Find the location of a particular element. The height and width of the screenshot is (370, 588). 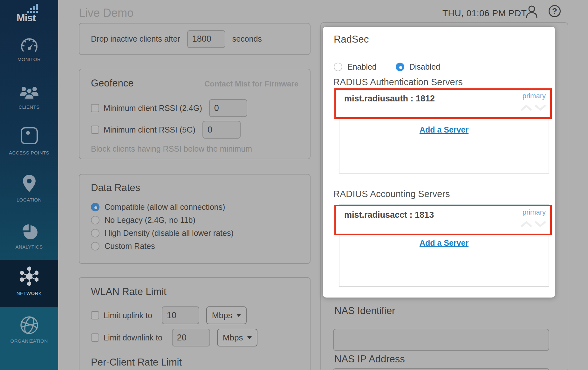

annotation-box-acct: mist.radiusacct : 1813 primary is located at coordinates (443, 220).